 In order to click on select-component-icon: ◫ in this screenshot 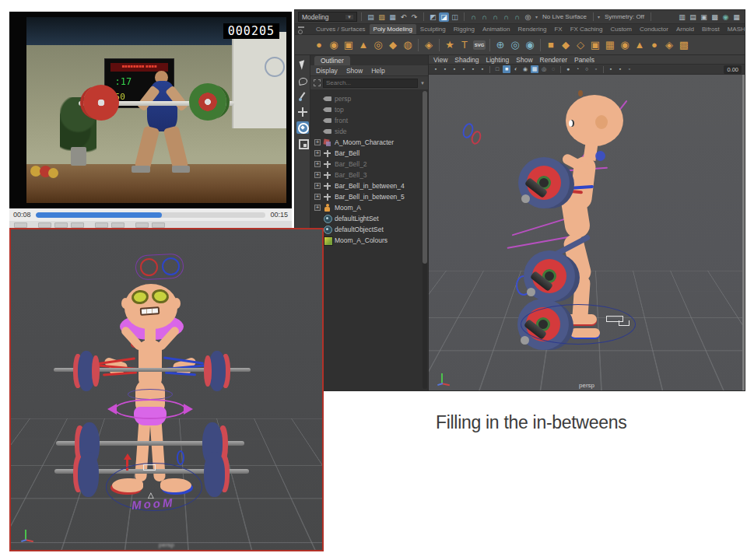, I will do `click(454, 17)`.